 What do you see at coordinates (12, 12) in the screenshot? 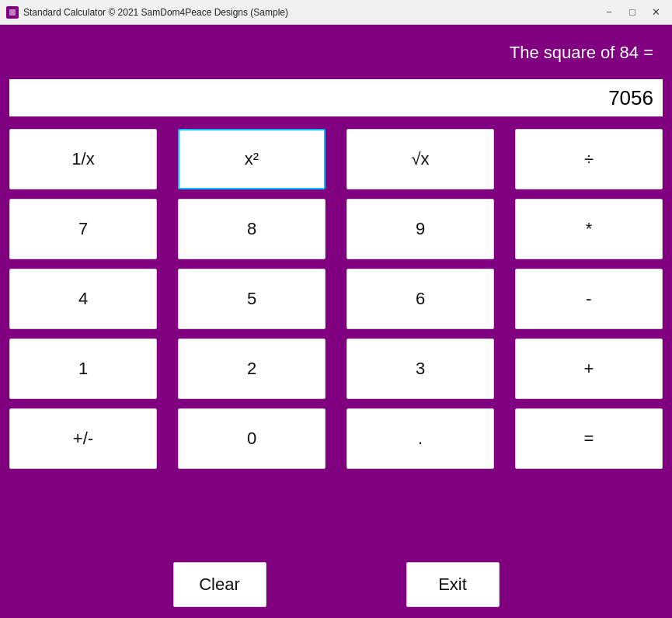
I see `app-icon` at bounding box center [12, 12].